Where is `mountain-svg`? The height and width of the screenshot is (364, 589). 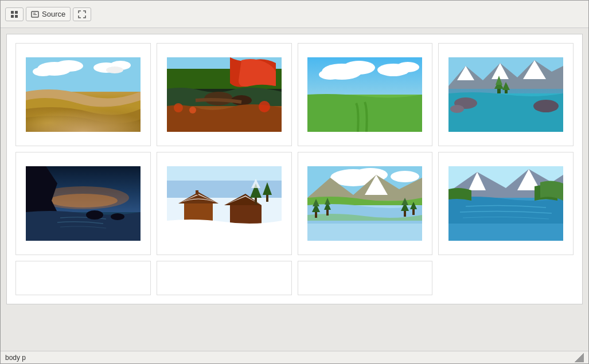
mountain-svg is located at coordinates (506, 95).